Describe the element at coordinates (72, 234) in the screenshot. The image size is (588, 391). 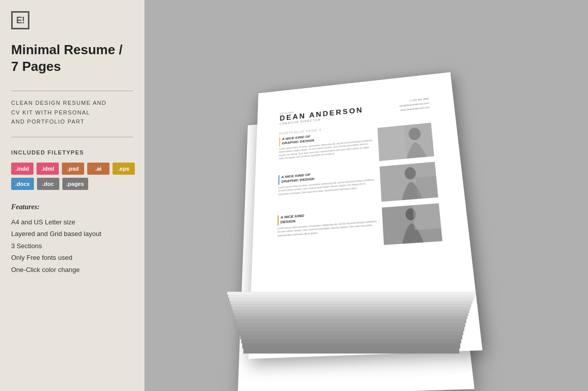
I see `feature-2: Layered and Grid based layout` at that location.